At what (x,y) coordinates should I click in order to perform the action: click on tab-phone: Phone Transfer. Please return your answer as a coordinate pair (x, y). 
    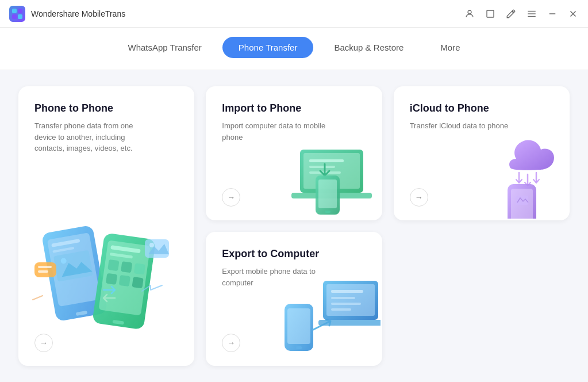
    Looking at the image, I should click on (268, 47).